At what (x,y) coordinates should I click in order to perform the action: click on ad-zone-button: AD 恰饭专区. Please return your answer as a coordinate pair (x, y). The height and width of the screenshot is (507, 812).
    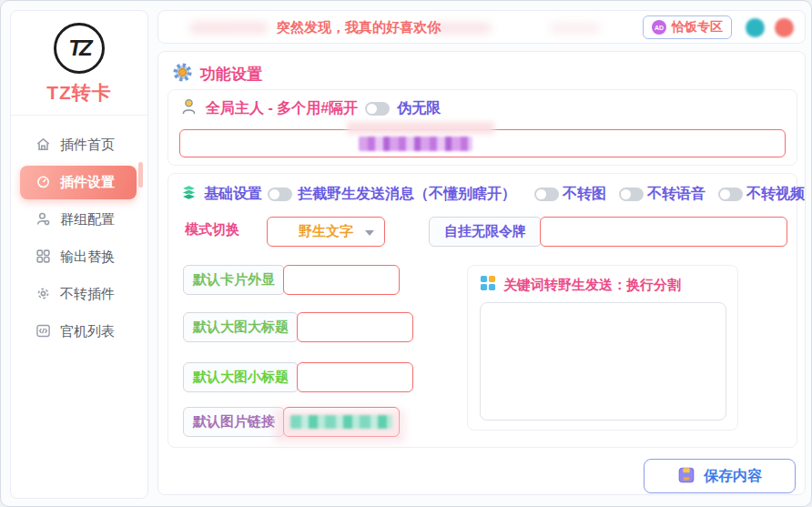
    Looking at the image, I should click on (687, 27).